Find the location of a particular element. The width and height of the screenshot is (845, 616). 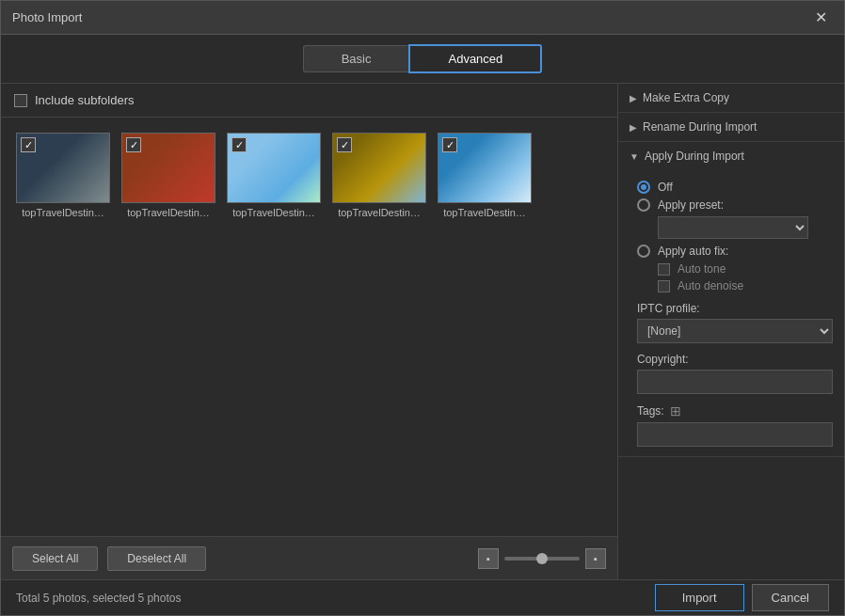

auto-tone-label: Auto tone is located at coordinates (702, 269).